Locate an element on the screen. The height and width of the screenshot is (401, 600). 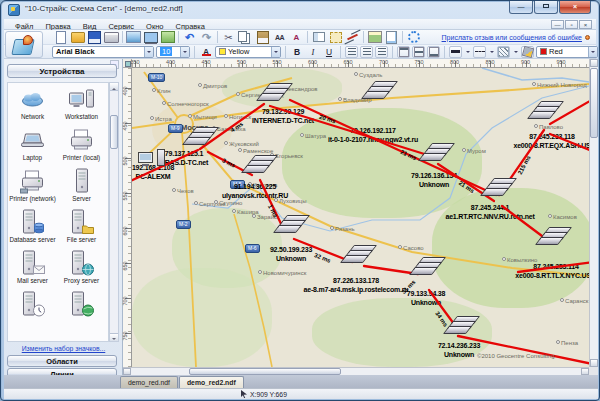
redo-icon is located at coordinates (206, 37).